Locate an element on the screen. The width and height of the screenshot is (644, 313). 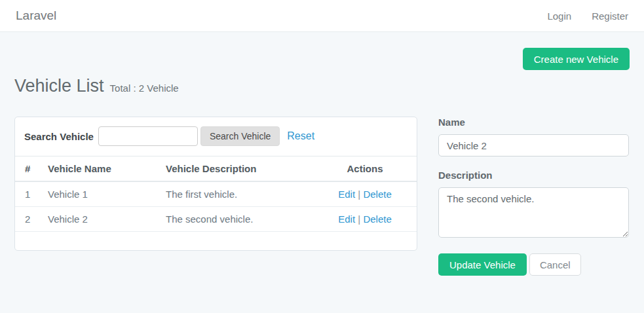
search-button: Search Vehicle is located at coordinates (240, 136).